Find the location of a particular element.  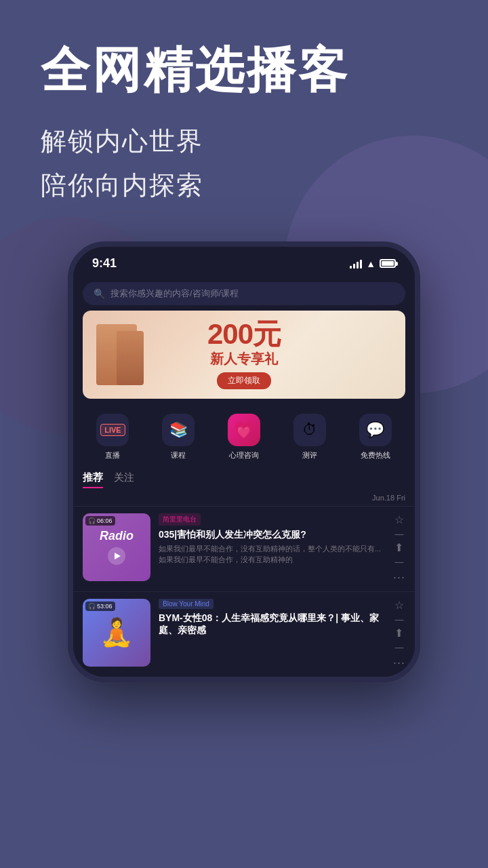

card-1-duration: 🎧 06:06 is located at coordinates (100, 521).